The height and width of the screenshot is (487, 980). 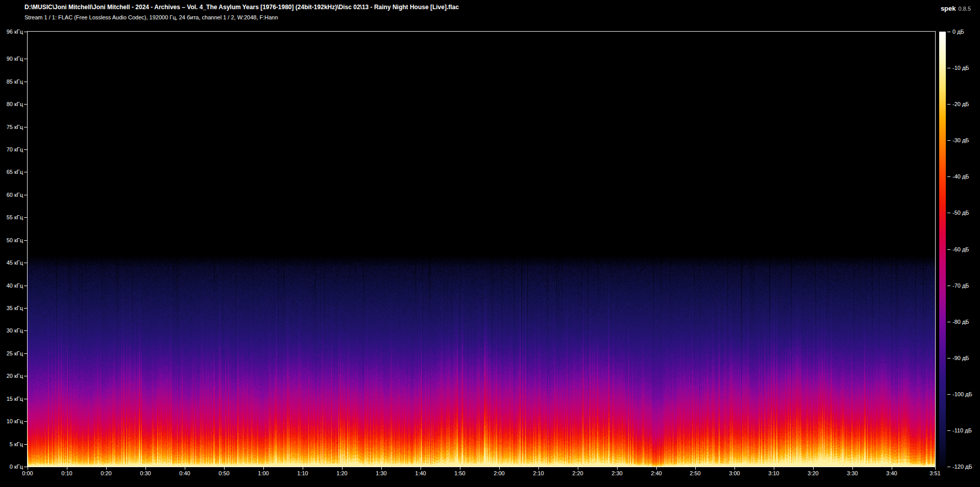 I want to click on time-tick-label: 1:10, so click(x=302, y=473).